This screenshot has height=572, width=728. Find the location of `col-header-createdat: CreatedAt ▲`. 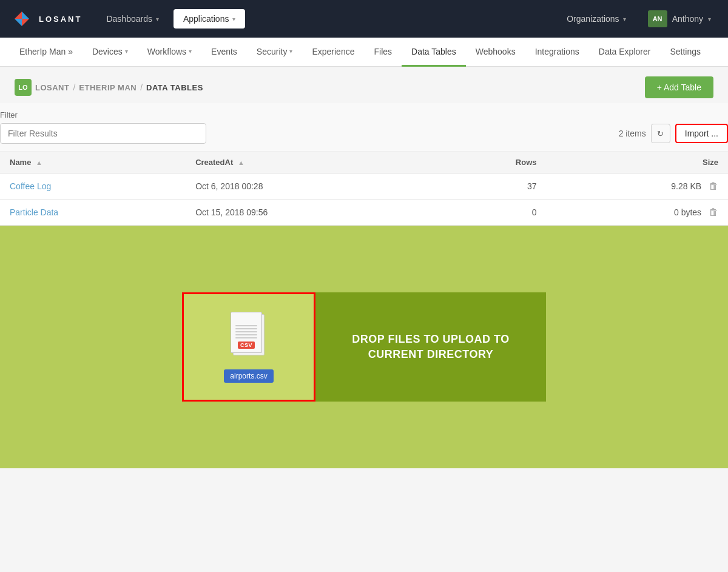

col-header-createdat: CreatedAt ▲ is located at coordinates (311, 163).